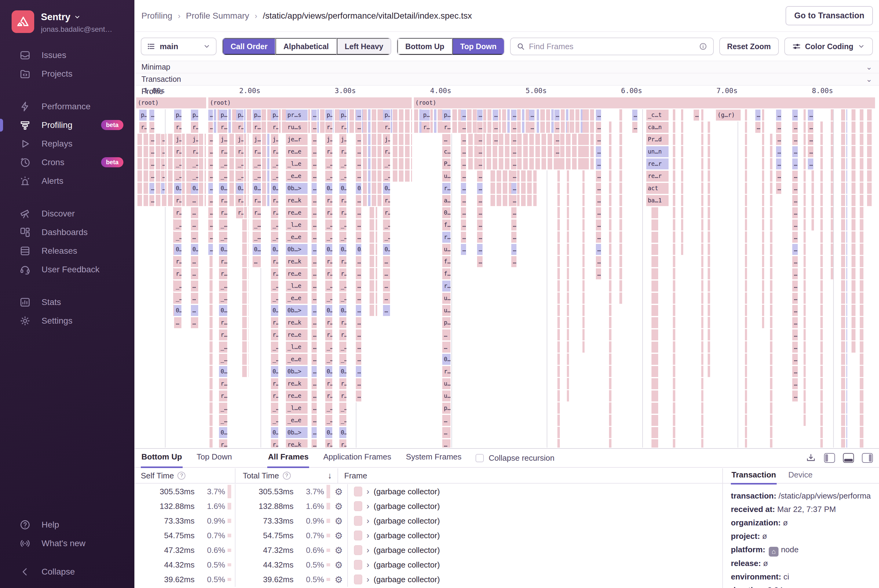 The image size is (879, 588). Describe the element at coordinates (811, 458) in the screenshot. I see `download-icon` at that location.